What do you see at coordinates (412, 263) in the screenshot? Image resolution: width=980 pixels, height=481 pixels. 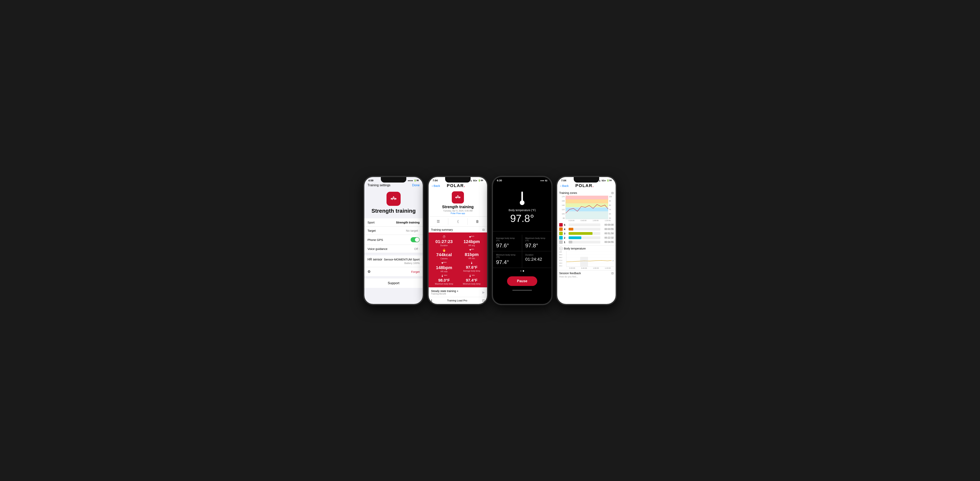 I see `battery-level: Battery 100%` at bounding box center [412, 263].